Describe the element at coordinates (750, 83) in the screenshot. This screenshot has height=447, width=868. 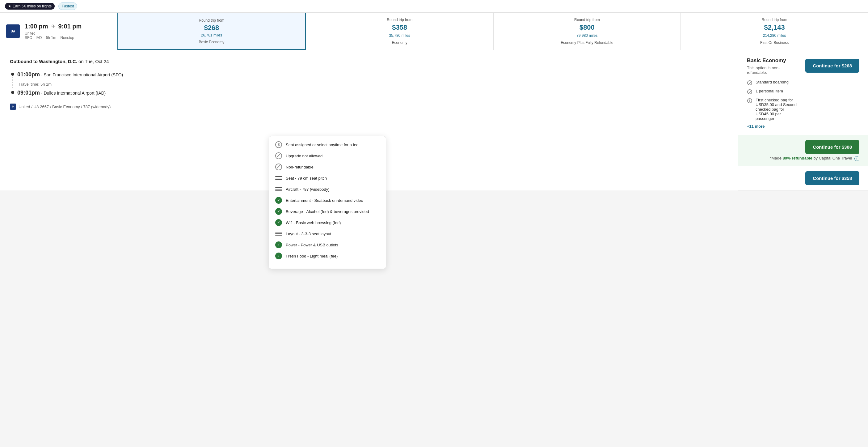
I see `standard-boarding-icon` at that location.